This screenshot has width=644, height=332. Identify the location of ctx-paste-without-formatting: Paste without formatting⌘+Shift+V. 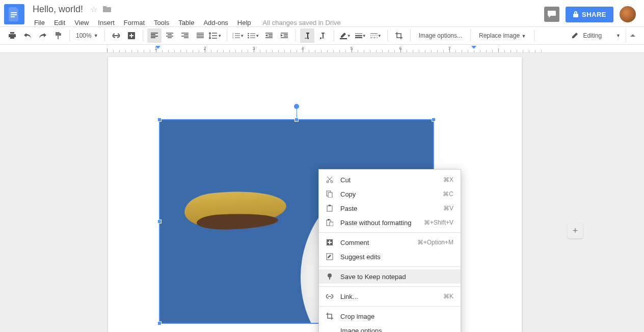
(390, 223).